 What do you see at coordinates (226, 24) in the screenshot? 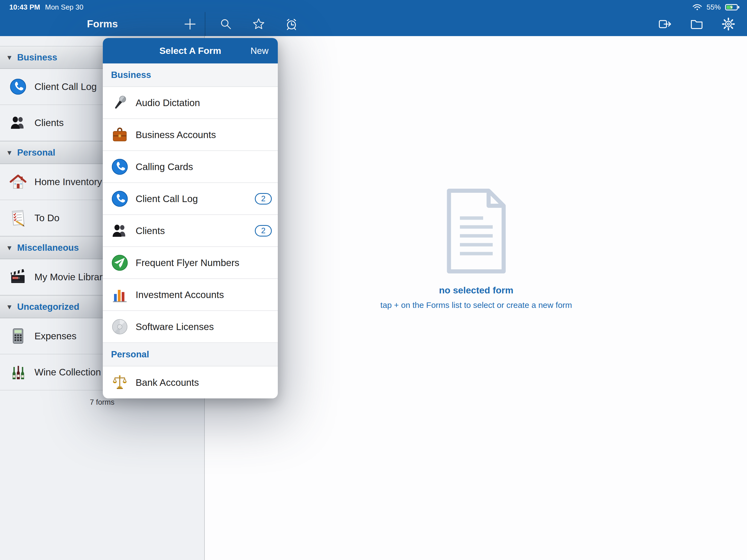
I see `search-button` at bounding box center [226, 24].